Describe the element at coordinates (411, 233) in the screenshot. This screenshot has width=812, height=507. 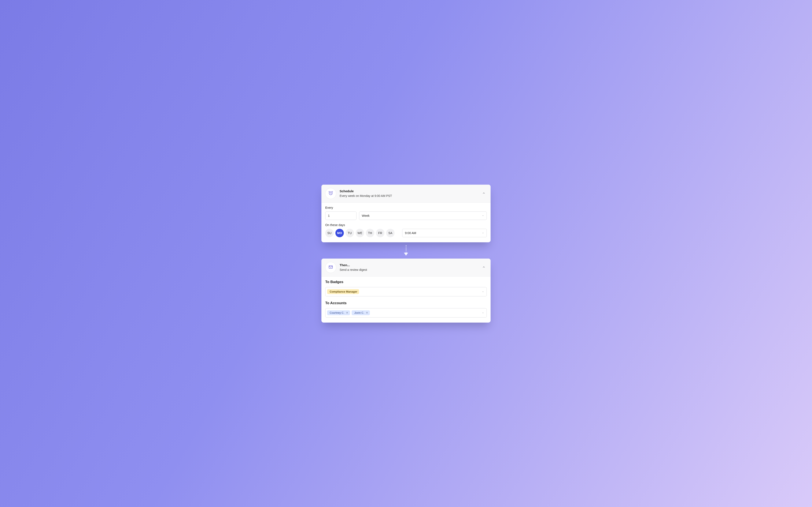
I see `time-value: 9:00 AM` at that location.